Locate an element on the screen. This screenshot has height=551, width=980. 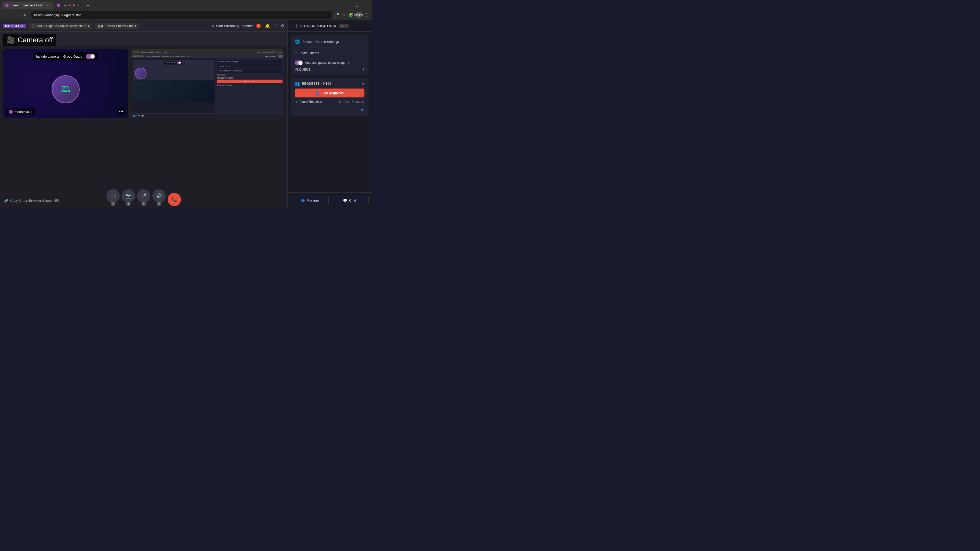
copy-url-button: 🔗 Copy Group Browser Source URL is located at coordinates (32, 201).